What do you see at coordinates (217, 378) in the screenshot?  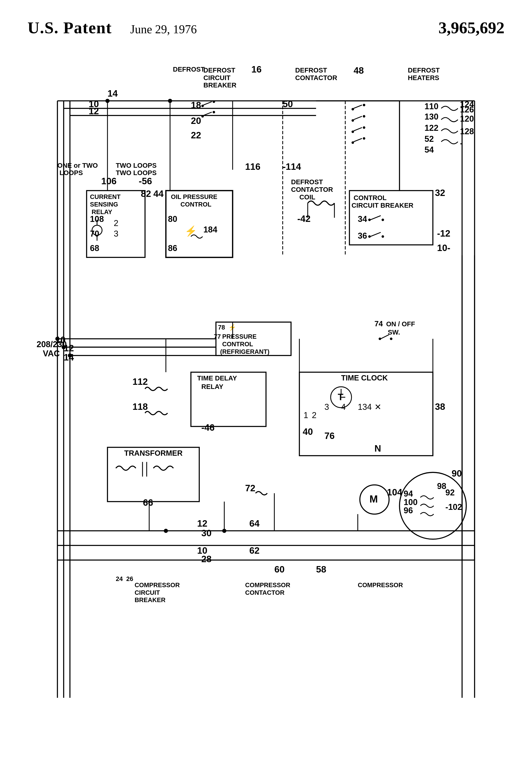 I see `svg-text: TIME DELAY` at bounding box center [217, 378].